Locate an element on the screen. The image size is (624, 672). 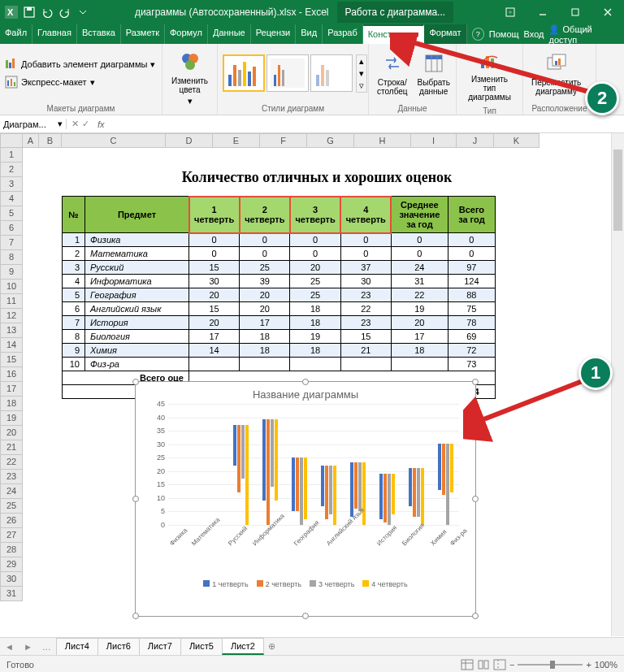
row-header: 5 is located at coordinates (11, 214).